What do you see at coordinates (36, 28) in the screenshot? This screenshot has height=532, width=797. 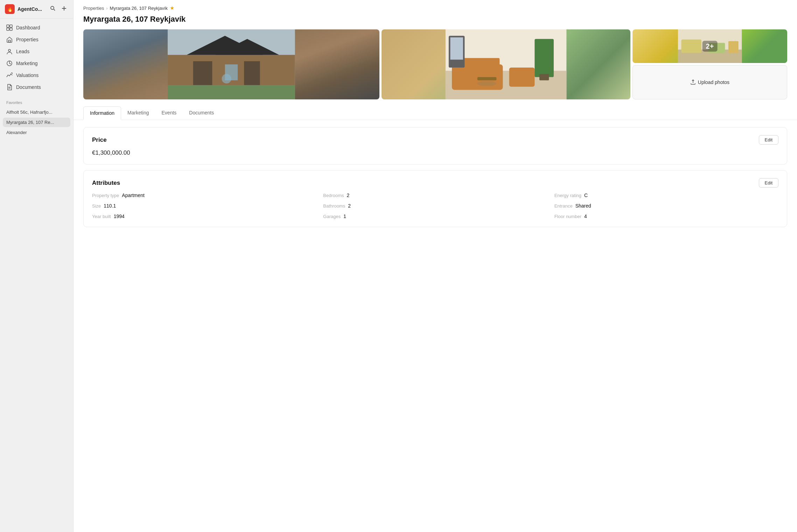 I see `sidebar-item-dashboard: Dashboard` at bounding box center [36, 28].